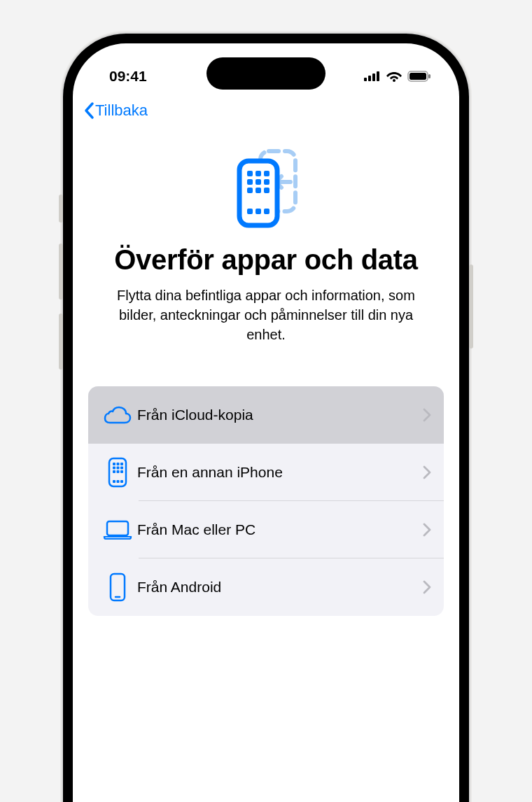 The height and width of the screenshot is (802, 532). I want to click on dynamic-island, so click(266, 73).